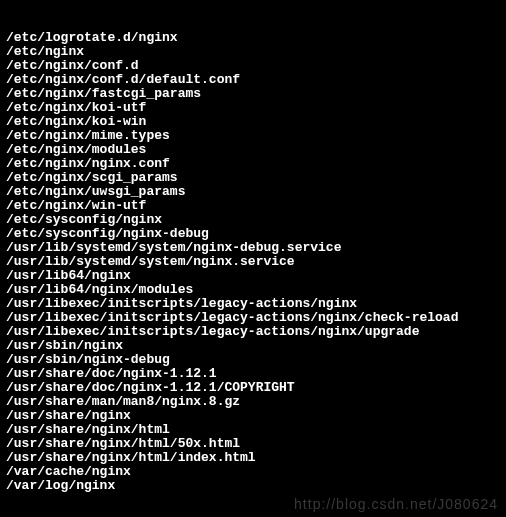 The image size is (506, 517). I want to click on output-line: /usr/lib64/nginx, so click(253, 276).